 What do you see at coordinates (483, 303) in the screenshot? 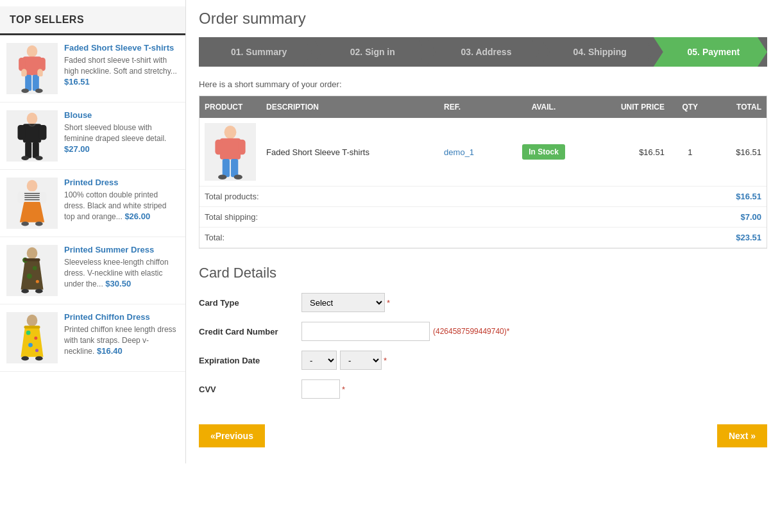
I see `card-type-row: Card Type Select Visa Mastercard Amex *` at bounding box center [483, 303].